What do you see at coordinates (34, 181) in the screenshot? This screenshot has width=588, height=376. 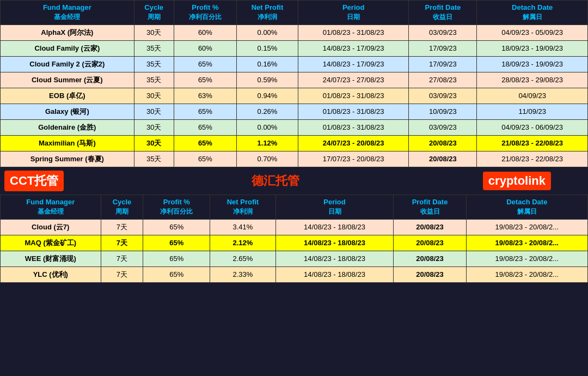 I see `cct-label: CCT托管` at bounding box center [34, 181].